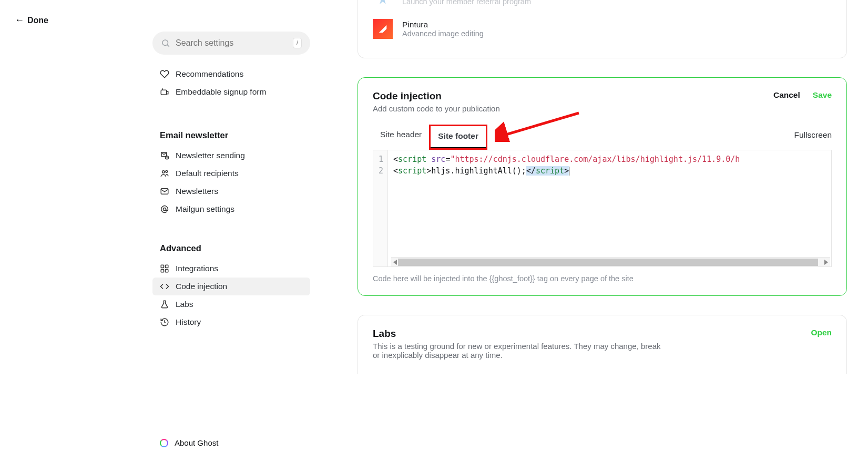 The image size is (868, 462). What do you see at coordinates (32, 20) in the screenshot?
I see `done-button: ← Done` at bounding box center [32, 20].